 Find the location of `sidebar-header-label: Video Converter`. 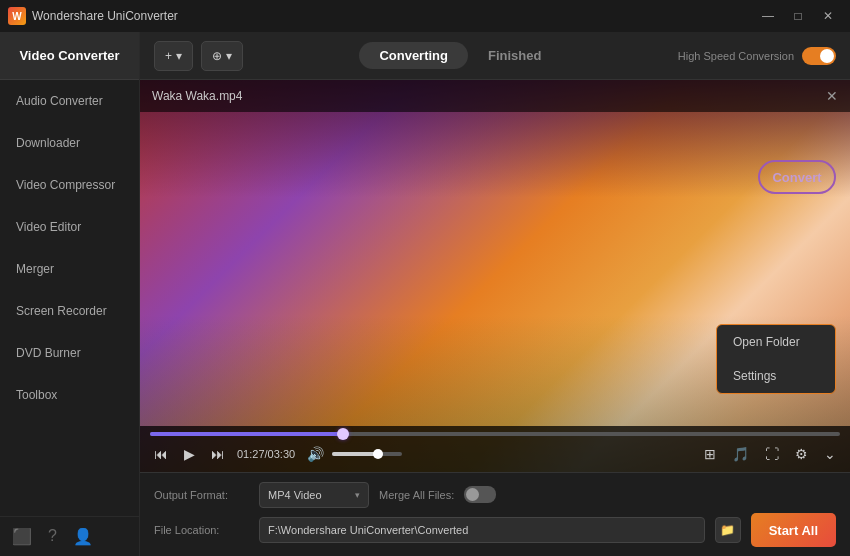

sidebar-header-label: Video Converter is located at coordinates (69, 56).